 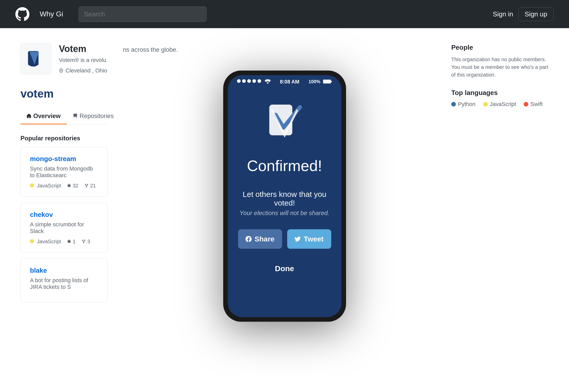 What do you see at coordinates (285, 81) in the screenshot?
I see `status-bar: 8:08 AM 100%` at bounding box center [285, 81].